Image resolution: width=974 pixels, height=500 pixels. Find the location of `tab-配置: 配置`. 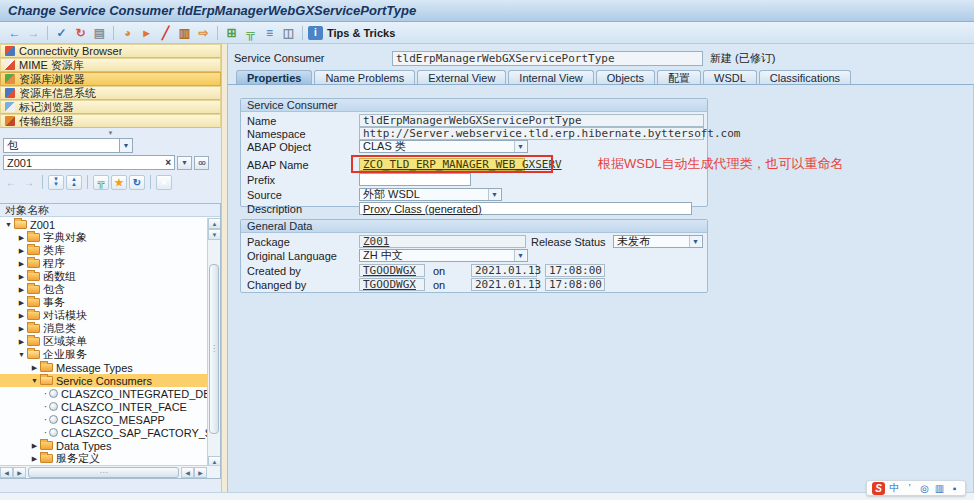

tab-配置: 配置 is located at coordinates (679, 78).